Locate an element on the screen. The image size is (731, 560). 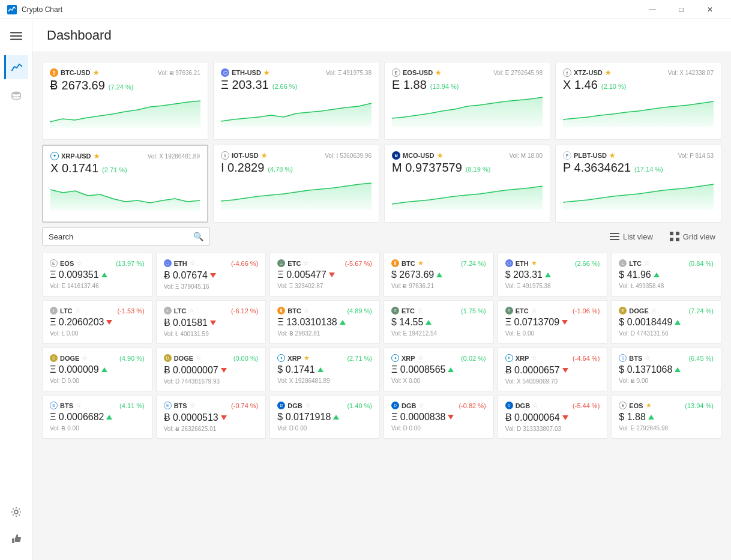
search-input is located at coordinates (121, 236).